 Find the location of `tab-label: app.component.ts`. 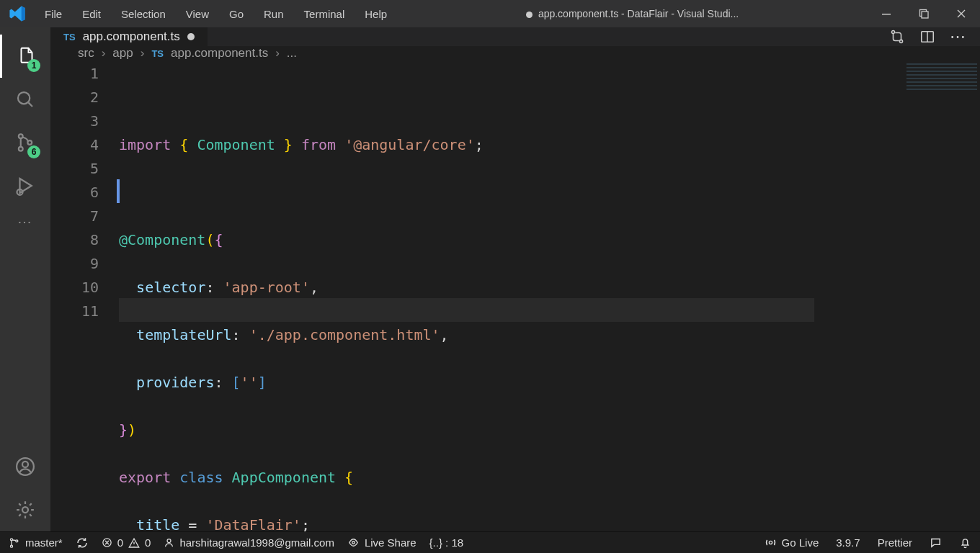

tab-label: app.component.ts is located at coordinates (131, 37).